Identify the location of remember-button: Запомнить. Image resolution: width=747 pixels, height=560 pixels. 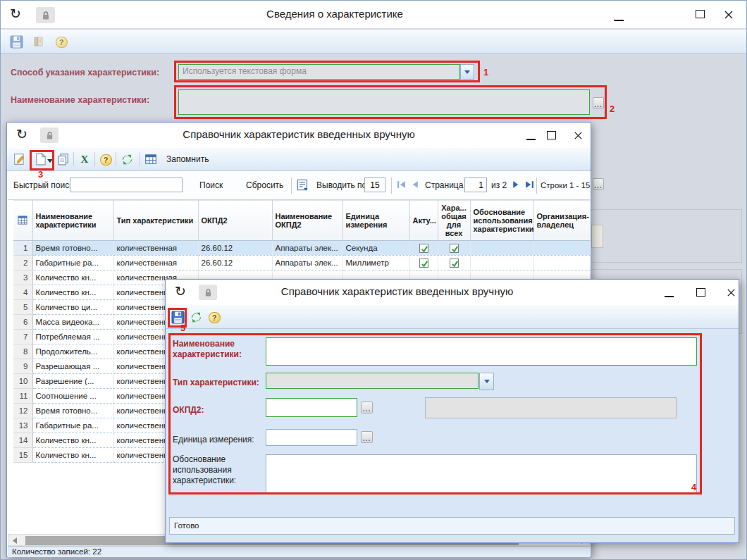
(187, 159).